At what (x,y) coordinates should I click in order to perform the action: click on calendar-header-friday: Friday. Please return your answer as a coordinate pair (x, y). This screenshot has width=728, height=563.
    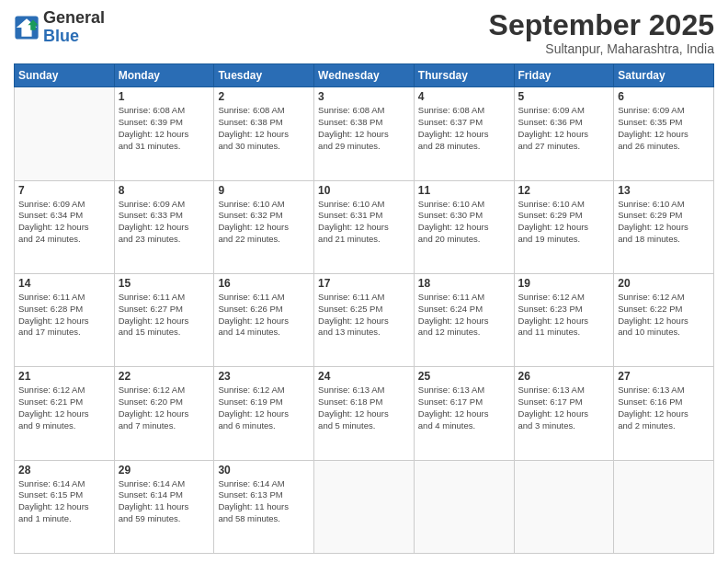
    Looking at the image, I should click on (564, 75).